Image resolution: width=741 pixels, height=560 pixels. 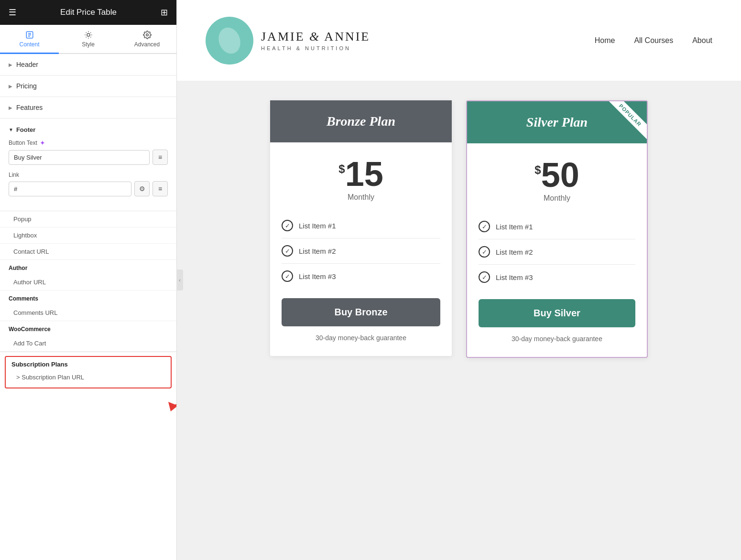 I want to click on section-features: ▶ Features, so click(x=88, y=108).